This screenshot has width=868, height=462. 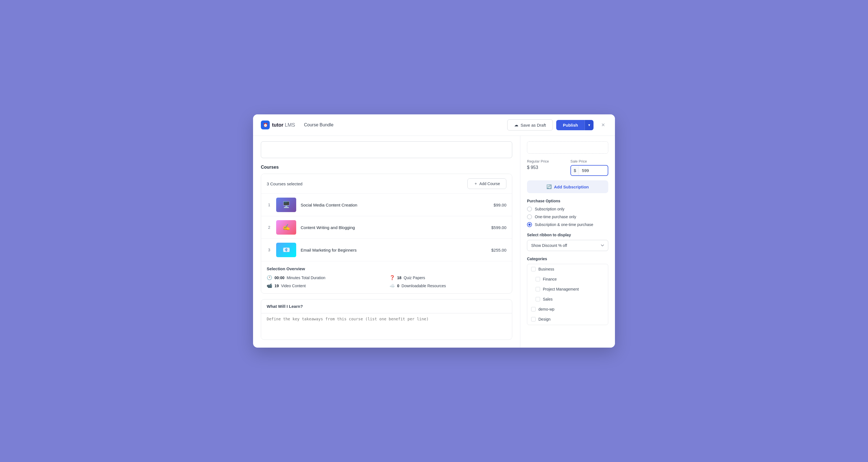 I want to click on overview-item-download: ☁️ 0 Downloadable Resources, so click(x=448, y=286).